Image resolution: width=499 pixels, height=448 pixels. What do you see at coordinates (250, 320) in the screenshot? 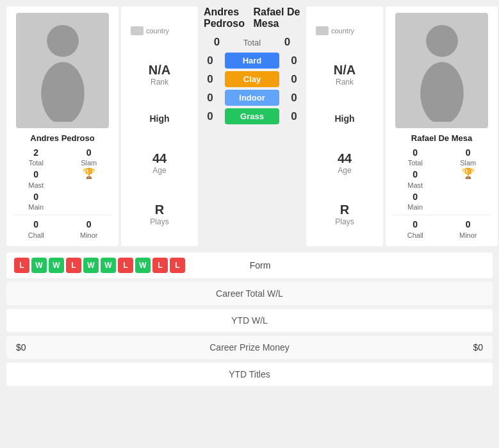
I see `ytd-wl-row: YTD W/L` at bounding box center [250, 320].